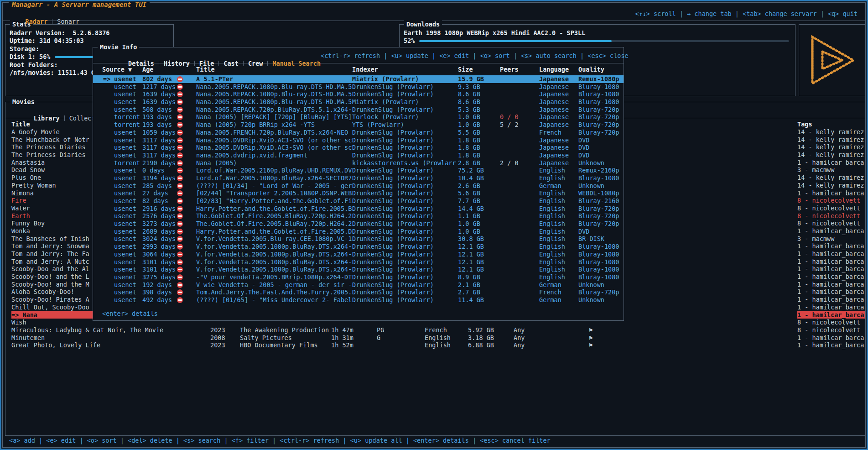 This screenshot has width=868, height=450. Describe the element at coordinates (405, 69) in the screenshot. I see `column-header-indexer: Indexer` at that location.